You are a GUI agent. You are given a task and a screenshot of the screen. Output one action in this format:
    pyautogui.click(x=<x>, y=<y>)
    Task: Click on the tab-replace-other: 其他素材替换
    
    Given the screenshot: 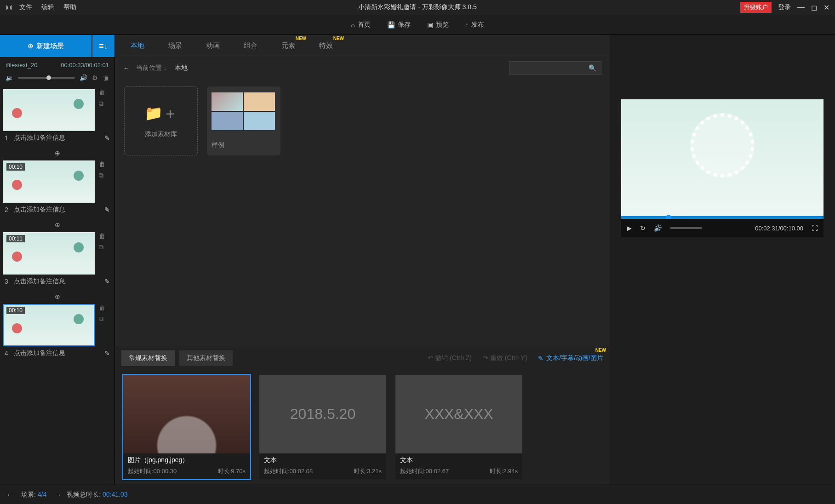 What is the action you would take?
    pyautogui.click(x=206, y=358)
    